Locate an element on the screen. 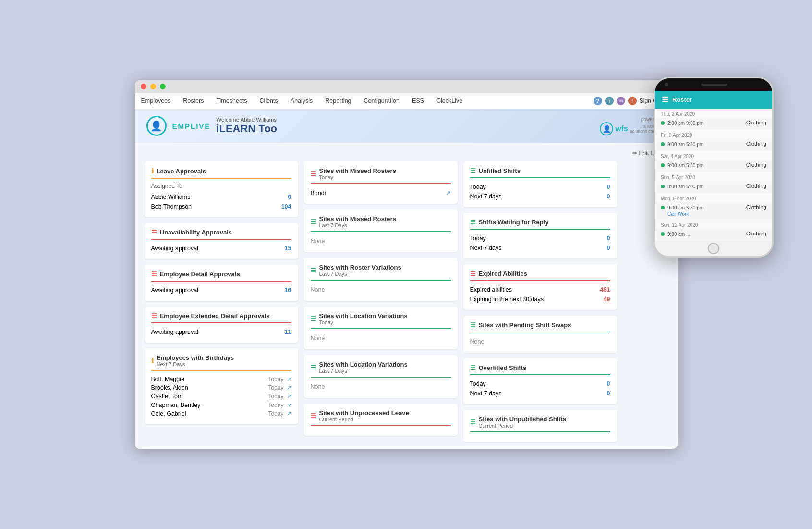  unfilled-shifts-title: Unfilled Shifts is located at coordinates (499, 171).